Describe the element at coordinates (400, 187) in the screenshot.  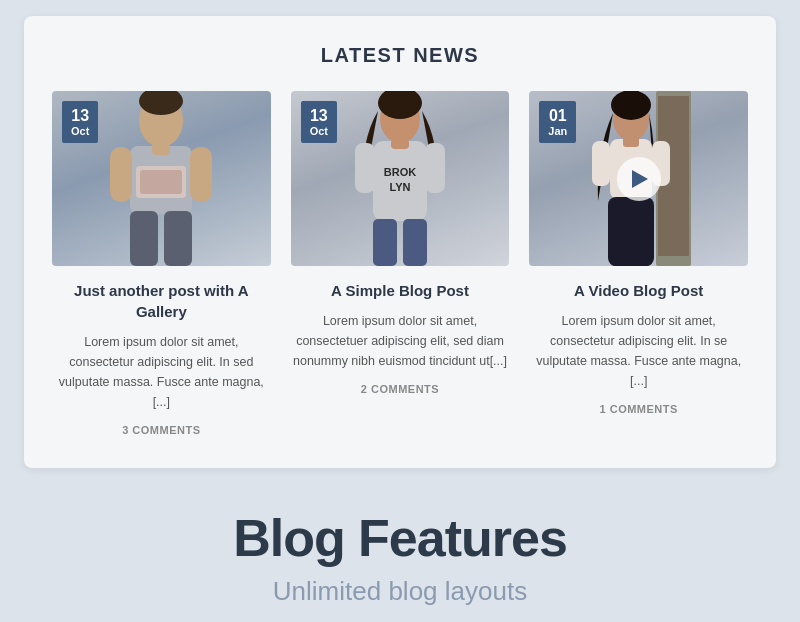
I see `svg-text: LYN` at that location.